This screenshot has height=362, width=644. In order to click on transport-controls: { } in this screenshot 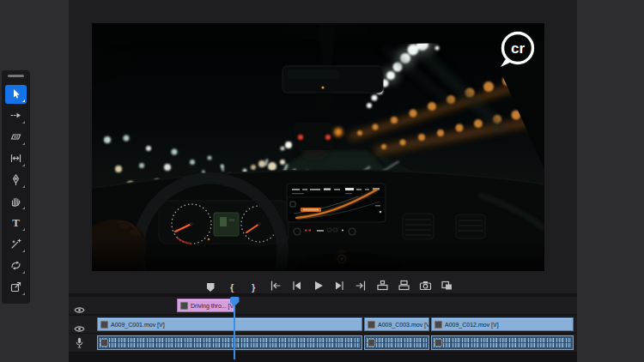, I will do `click(329, 287)`.